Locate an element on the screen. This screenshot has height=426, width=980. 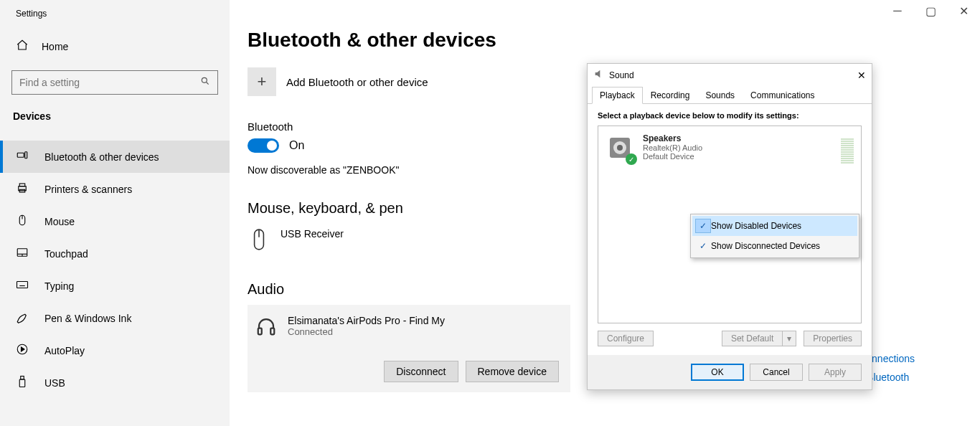
device-status: Default Device is located at coordinates (673, 156).